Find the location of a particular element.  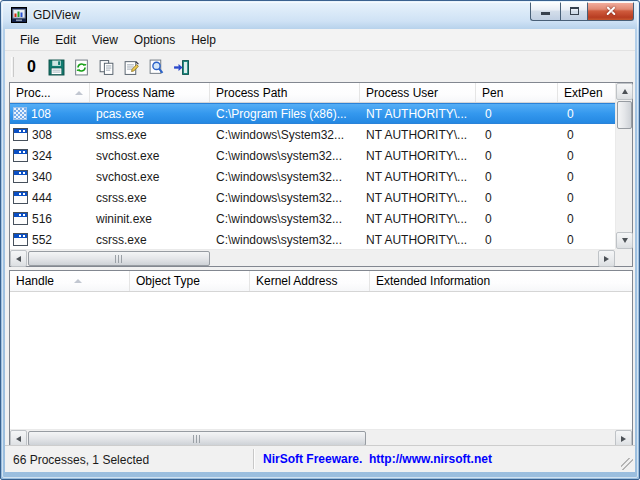

minimize-button is located at coordinates (545, 12).